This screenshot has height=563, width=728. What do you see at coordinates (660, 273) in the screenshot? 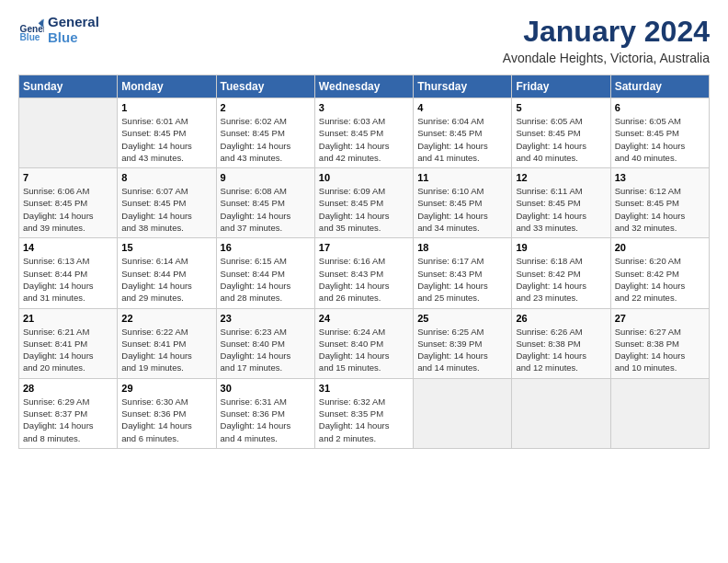
I see `calendar-cell: 20Sunrise: 6:20 AM Sunset: 8:42 PM Dayli…` at bounding box center [660, 273].